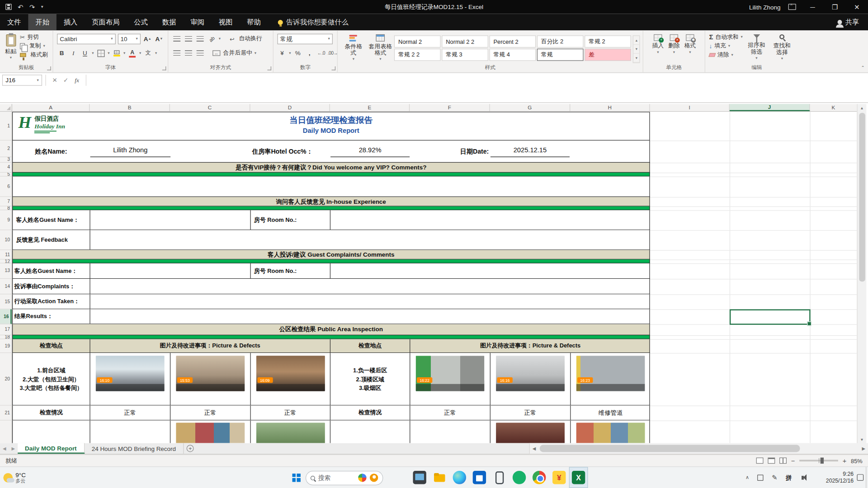 This screenshot has height=488, width=868. Describe the element at coordinates (862, 274) in the screenshot. I see `vertical-scrollbar: ▲ ▼` at that location.